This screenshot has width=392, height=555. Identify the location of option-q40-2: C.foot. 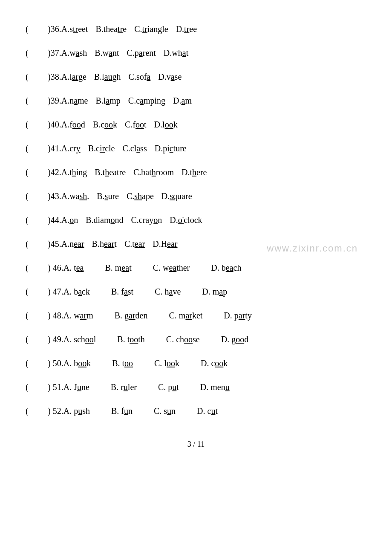
(135, 124).